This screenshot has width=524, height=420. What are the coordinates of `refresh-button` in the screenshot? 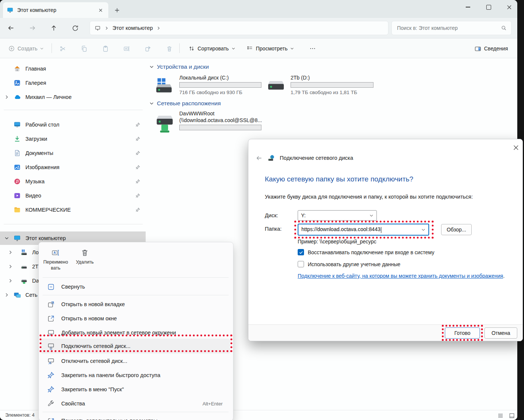 It's located at (75, 28).